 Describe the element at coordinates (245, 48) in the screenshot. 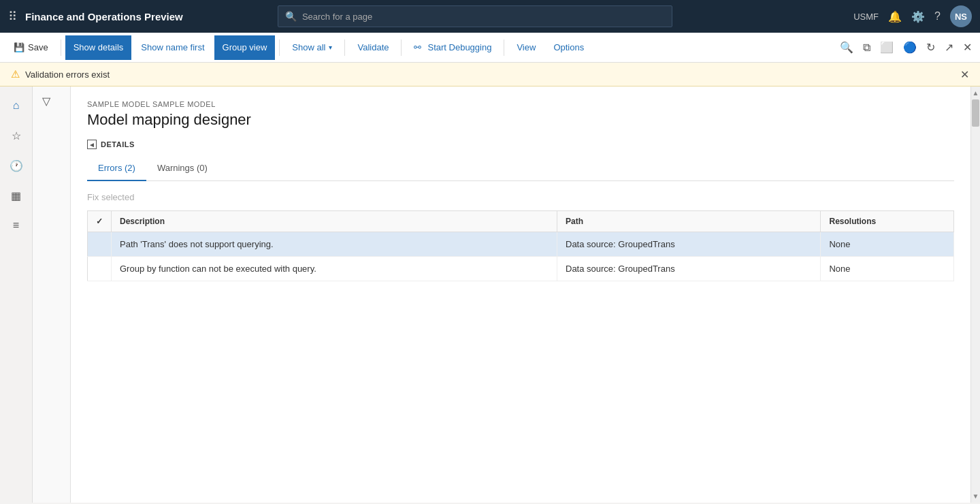

I see `group-view-label: Group view` at that location.